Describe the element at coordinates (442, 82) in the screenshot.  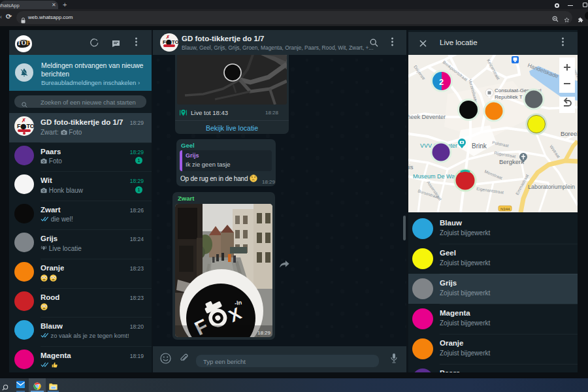
I see `svg-text: 2` at that location.